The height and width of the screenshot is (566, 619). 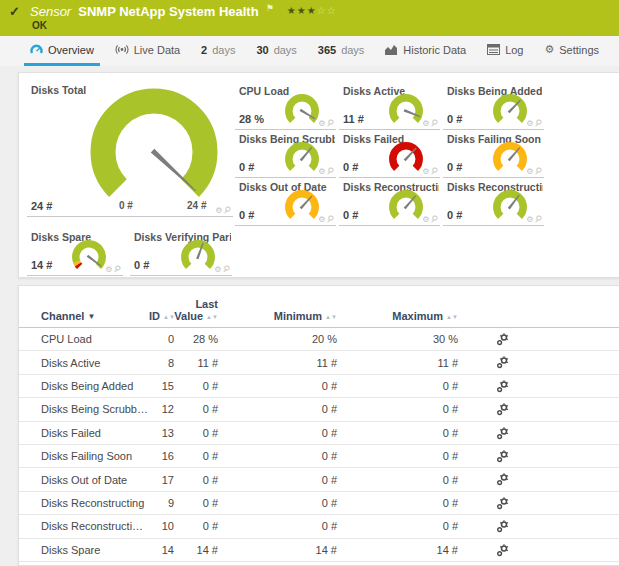 What do you see at coordinates (319, 434) in the screenshot?
I see `table-row-disks-failed: Disks Failed130 #0 #0 #` at bounding box center [319, 434].